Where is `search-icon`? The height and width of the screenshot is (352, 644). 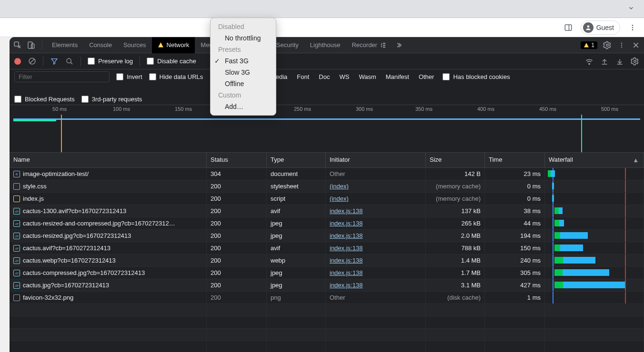 search-icon is located at coordinates (70, 61).